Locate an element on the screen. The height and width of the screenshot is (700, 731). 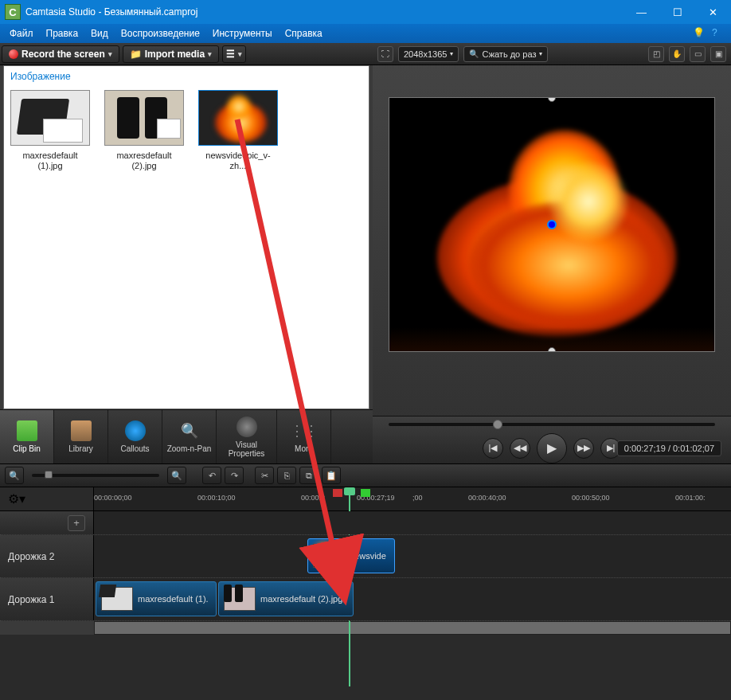
library-icon is located at coordinates (81, 431).